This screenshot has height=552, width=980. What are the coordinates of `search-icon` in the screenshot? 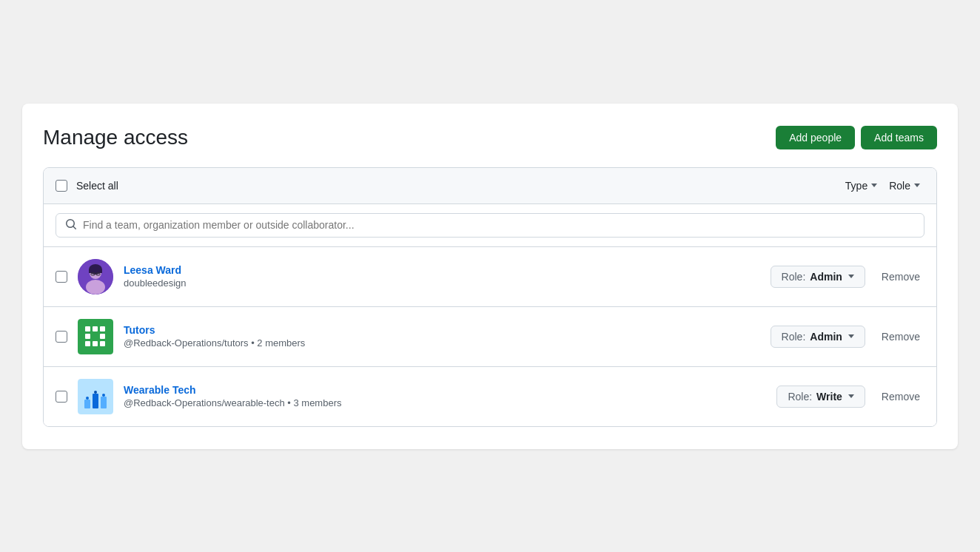 It's located at (71, 225).